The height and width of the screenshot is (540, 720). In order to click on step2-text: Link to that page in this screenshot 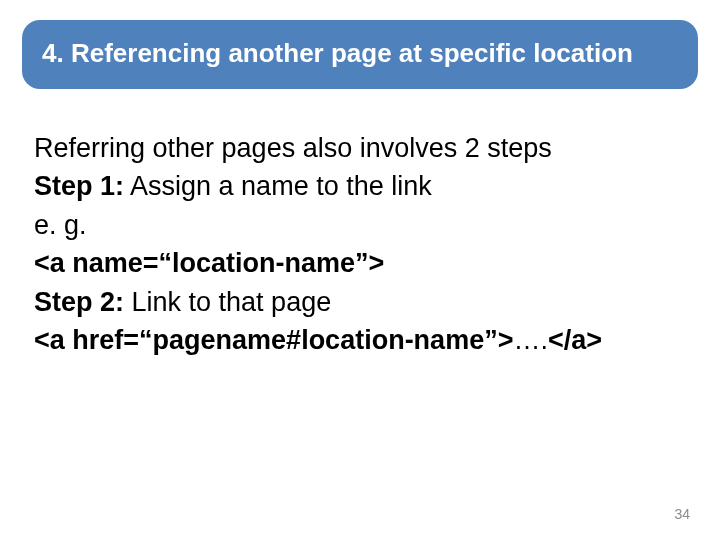, I will do `click(228, 302)`.